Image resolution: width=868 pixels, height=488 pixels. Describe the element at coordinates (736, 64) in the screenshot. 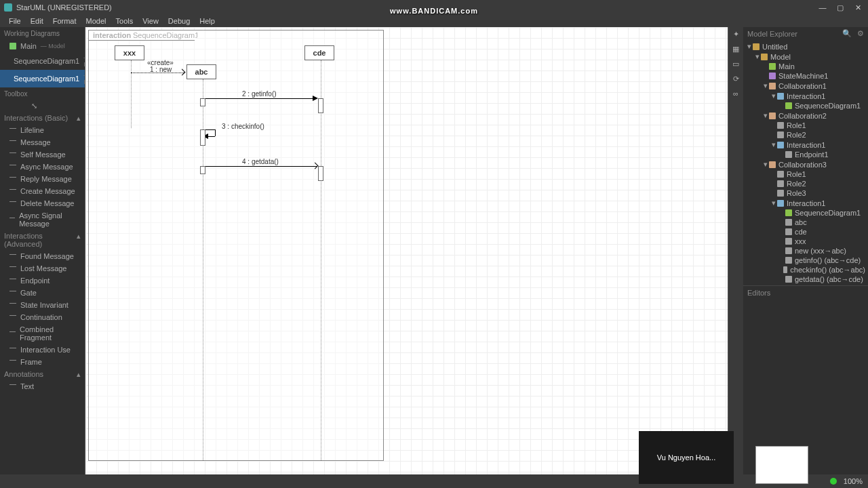

I see `validate-icon: ▭` at that location.